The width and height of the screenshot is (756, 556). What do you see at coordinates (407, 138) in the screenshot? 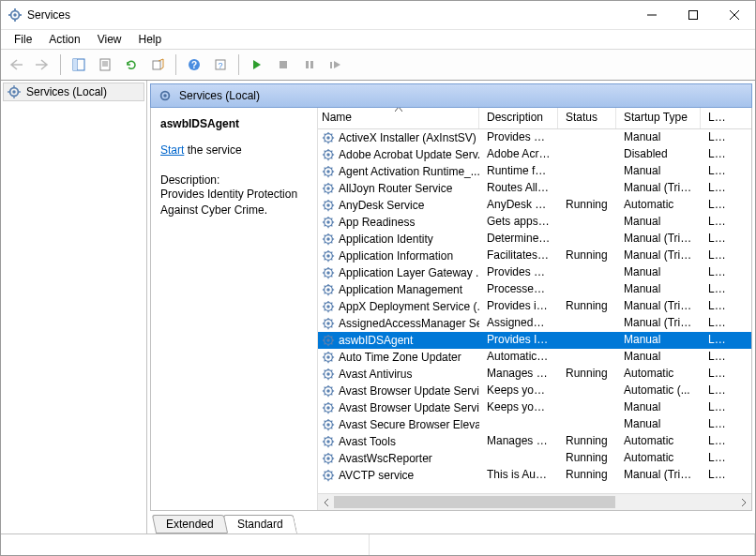
I see `service-name: ActiveX Installer (AxInstSV)` at bounding box center [407, 138].